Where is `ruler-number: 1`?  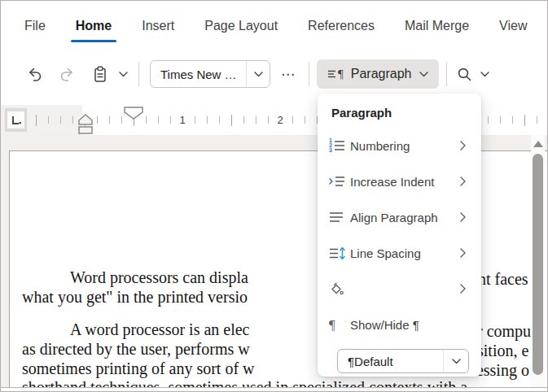
ruler-number: 1 is located at coordinates (182, 120).